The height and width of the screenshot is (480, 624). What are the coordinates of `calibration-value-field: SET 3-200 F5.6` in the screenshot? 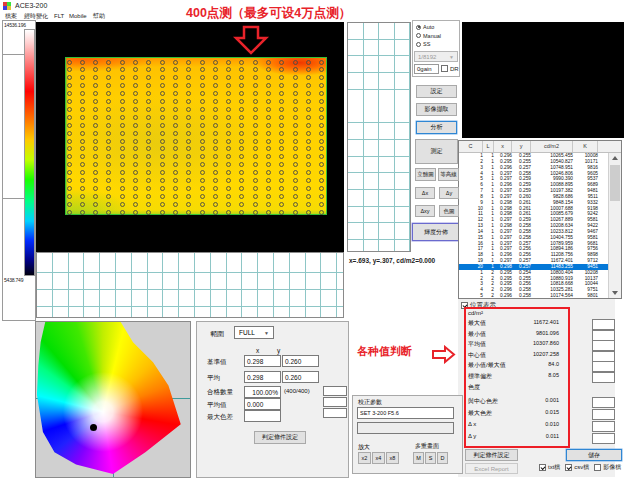 It's located at (406, 413).